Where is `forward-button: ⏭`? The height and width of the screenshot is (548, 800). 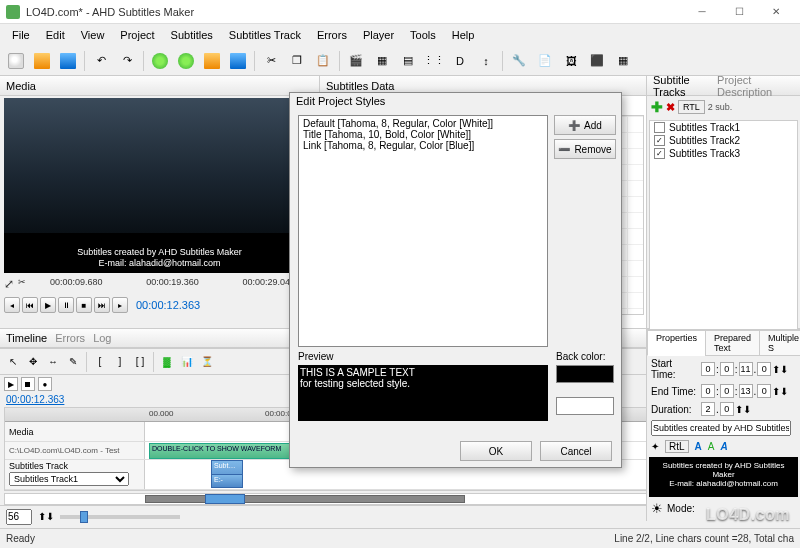 forward-button: ⏭ is located at coordinates (102, 305).